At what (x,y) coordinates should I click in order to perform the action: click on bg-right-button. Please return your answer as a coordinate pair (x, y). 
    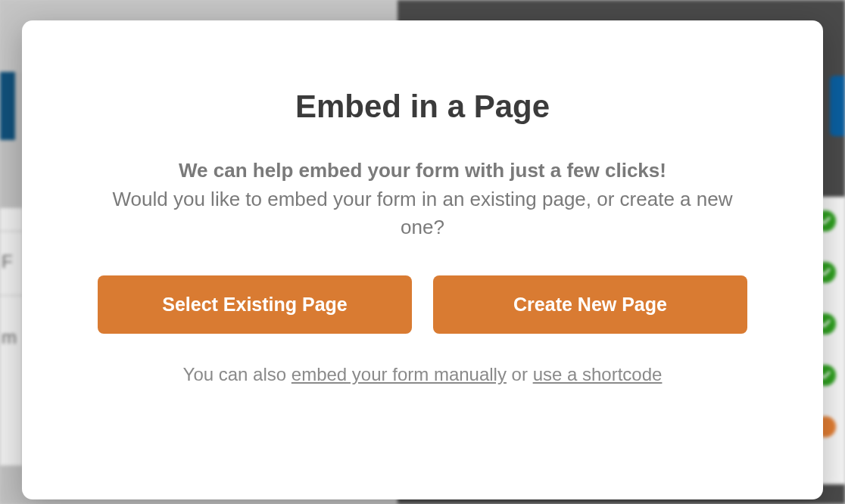
    Looking at the image, I should click on (837, 106).